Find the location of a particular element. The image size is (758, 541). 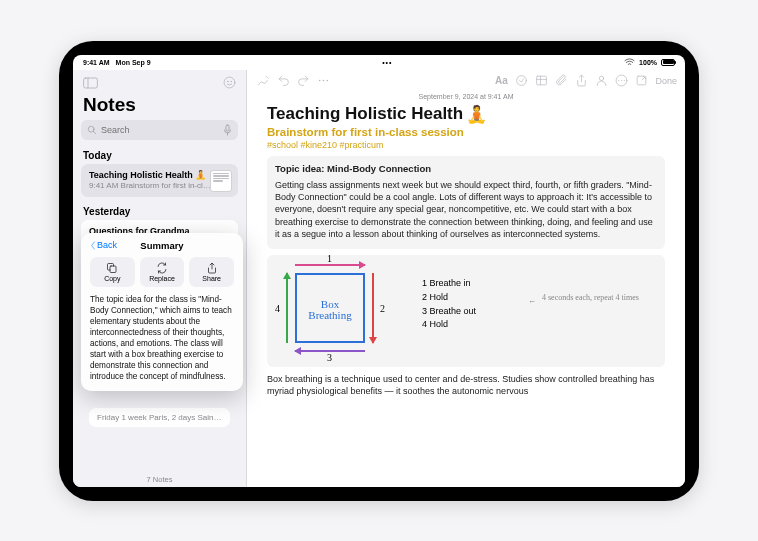

note-count: 7 Notes is located at coordinates (160, 480).